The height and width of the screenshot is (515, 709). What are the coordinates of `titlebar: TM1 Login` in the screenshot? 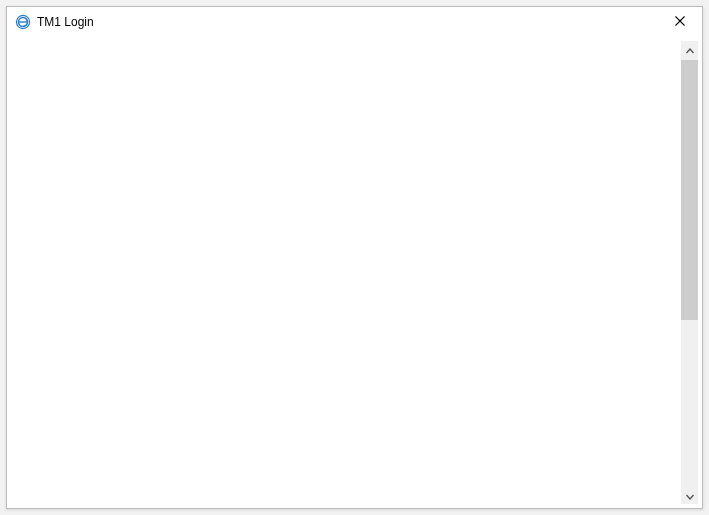 It's located at (354, 22).